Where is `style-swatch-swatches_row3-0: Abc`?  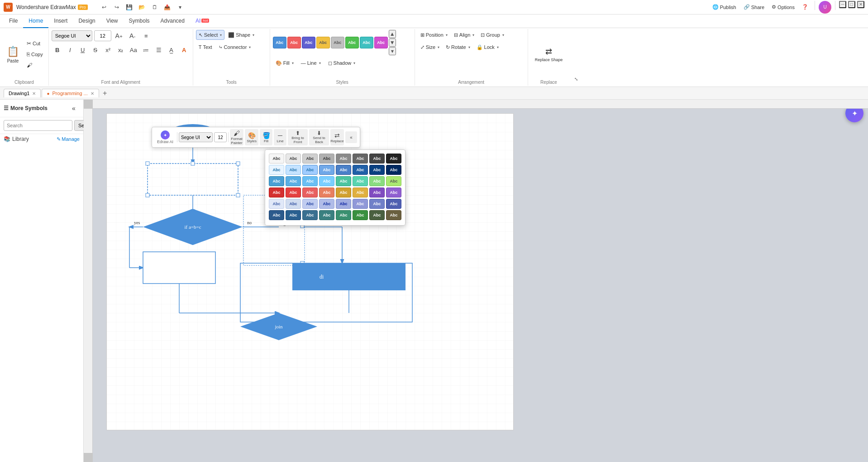
style-swatch-swatches_row3-0: Abc is located at coordinates (277, 181).